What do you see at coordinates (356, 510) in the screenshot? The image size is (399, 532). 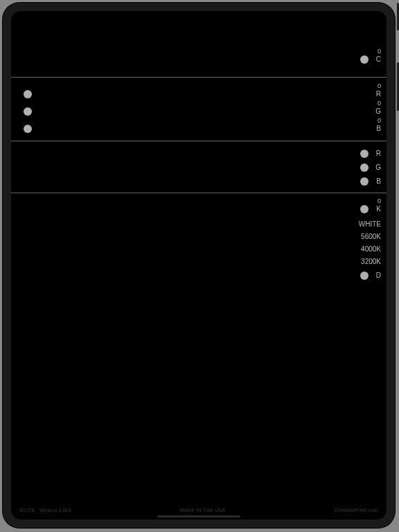 I see `footer-right: JOHNAVATAR.com` at bounding box center [356, 510].